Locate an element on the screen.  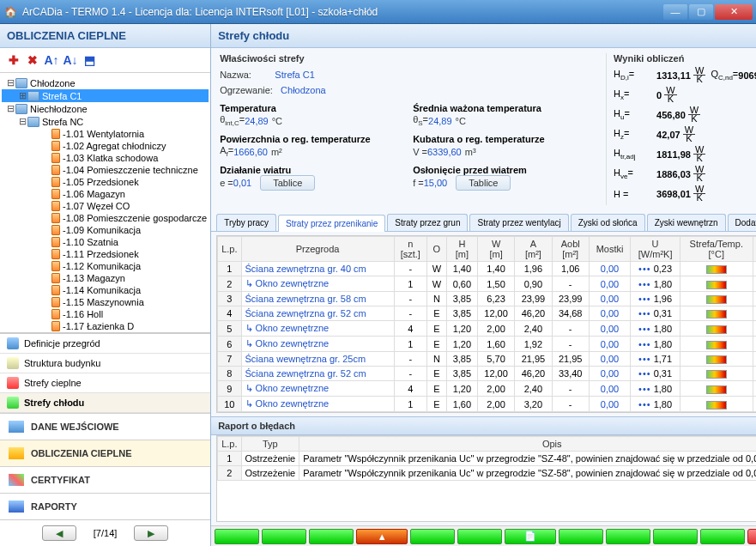
tree-leaf: -1.06 Magazyn is located at coordinates (105, 194).